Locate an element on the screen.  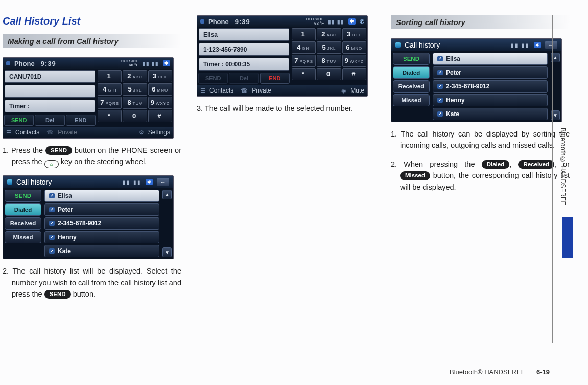
sort-step-1: 1. The call history can be displayed by … is located at coordinates (480, 140).